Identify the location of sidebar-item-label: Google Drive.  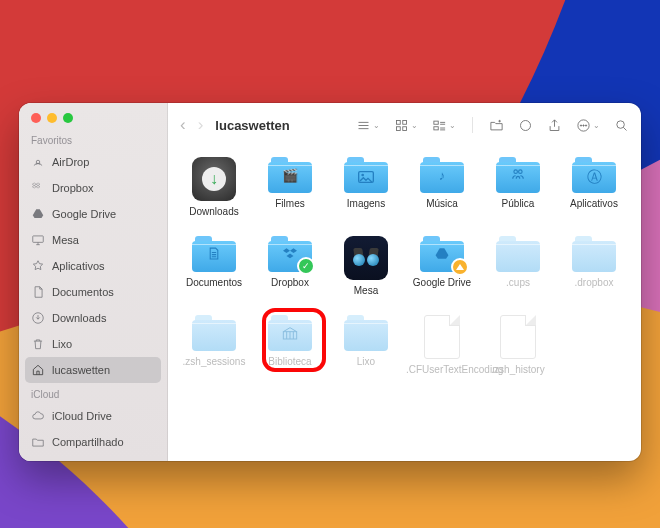
(84, 214).